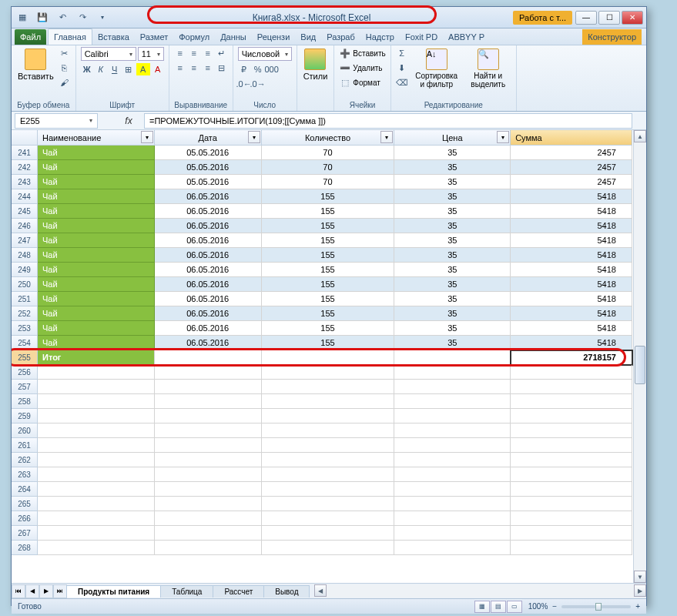 The width and height of the screenshot is (677, 616). I want to click on page-break-view-icon: ▭, so click(514, 607).